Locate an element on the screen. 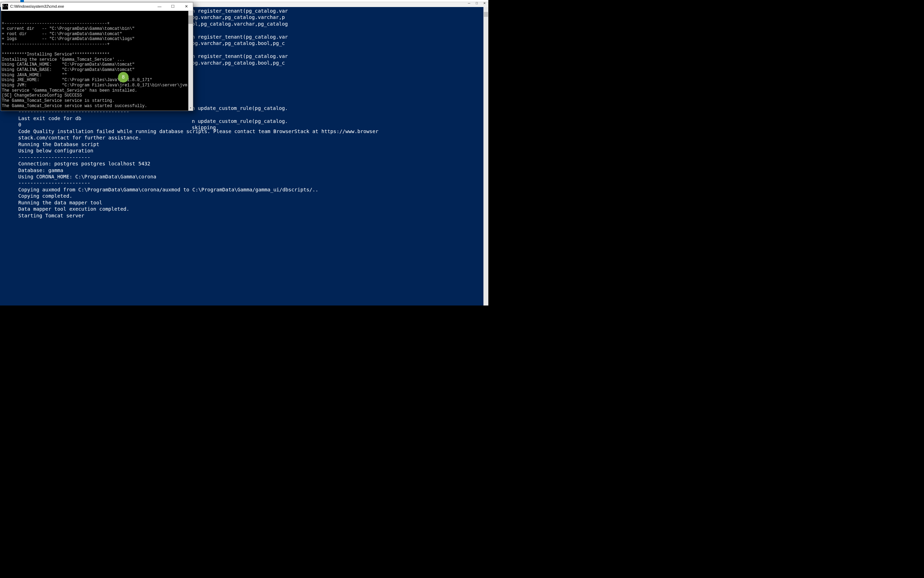  cmd-scrollbar: ▴ ▾ is located at coordinates (190, 60).